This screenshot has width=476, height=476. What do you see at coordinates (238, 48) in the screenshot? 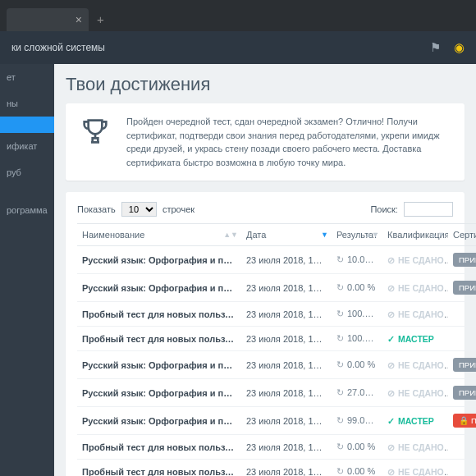
I see `app-header: ки сложной системы ⚑ ◉` at bounding box center [238, 48].